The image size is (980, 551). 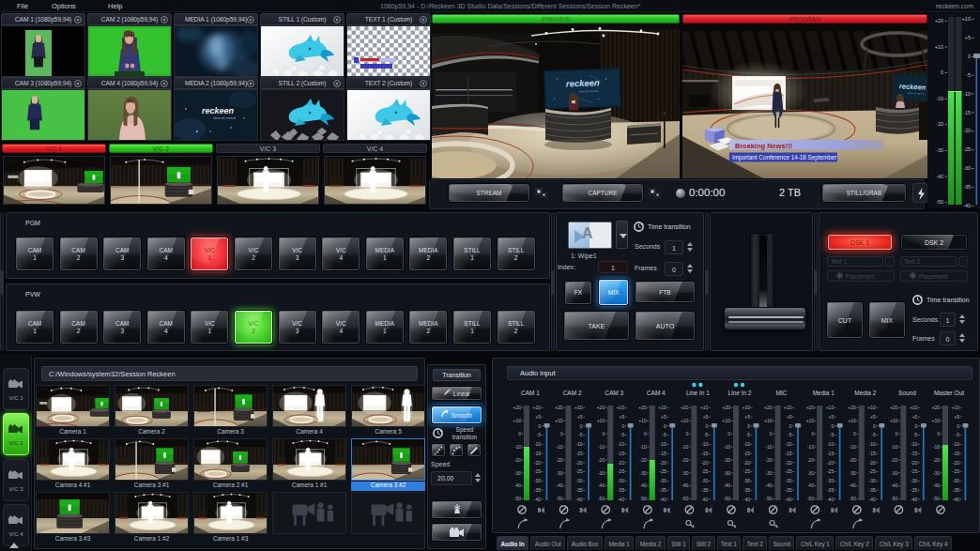 What do you see at coordinates (589, 92) in the screenshot?
I see `svg-text: keen on record` at bounding box center [589, 92].